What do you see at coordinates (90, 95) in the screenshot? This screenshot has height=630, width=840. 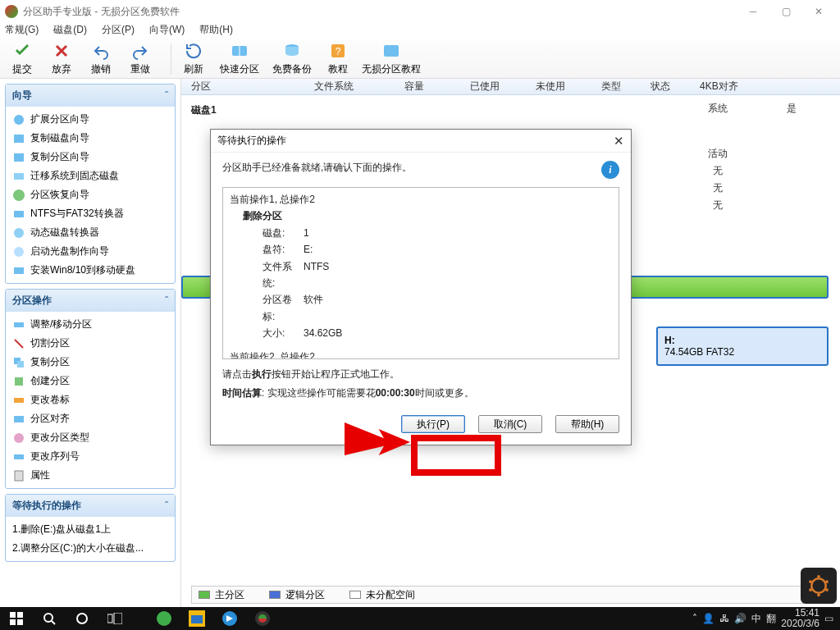 I see `wizard-panel-header: 向导ˆ` at bounding box center [90, 95].